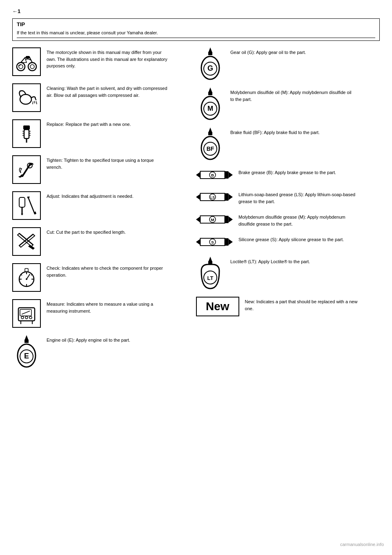  Describe the element at coordinates (27, 206) in the screenshot. I see `screwdriver-svg` at that location.